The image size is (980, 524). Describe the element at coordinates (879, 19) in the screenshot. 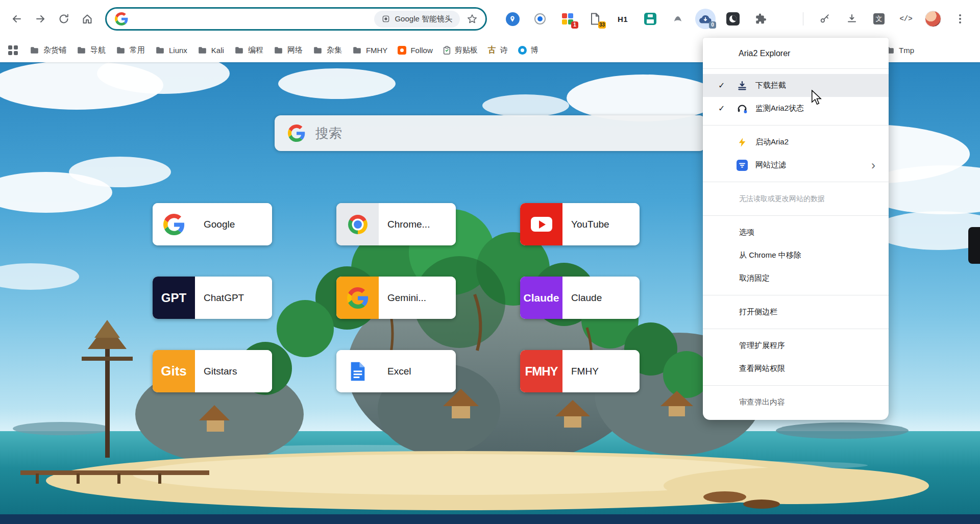

I see `translate-button: 文` at that location.